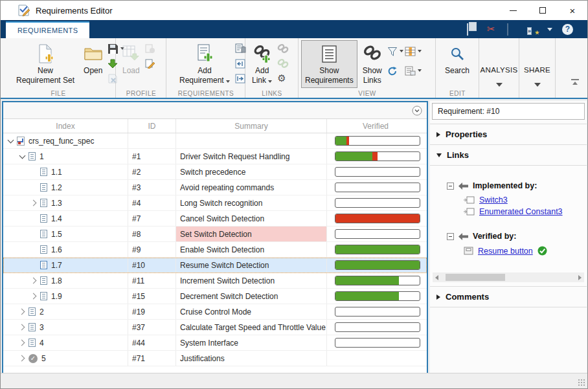 The width and height of the screenshot is (588, 389). I want to click on filter-dropdown-icon, so click(401, 51).